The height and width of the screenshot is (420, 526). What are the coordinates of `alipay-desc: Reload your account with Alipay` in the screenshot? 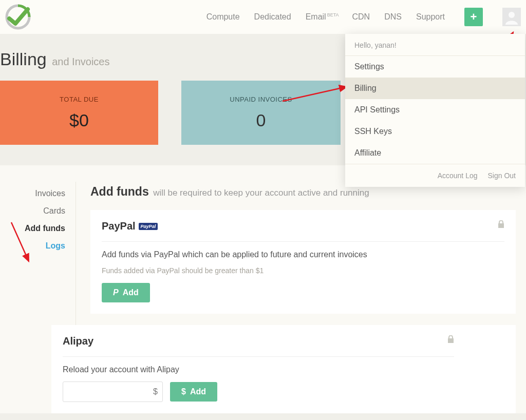 It's located at (258, 370).